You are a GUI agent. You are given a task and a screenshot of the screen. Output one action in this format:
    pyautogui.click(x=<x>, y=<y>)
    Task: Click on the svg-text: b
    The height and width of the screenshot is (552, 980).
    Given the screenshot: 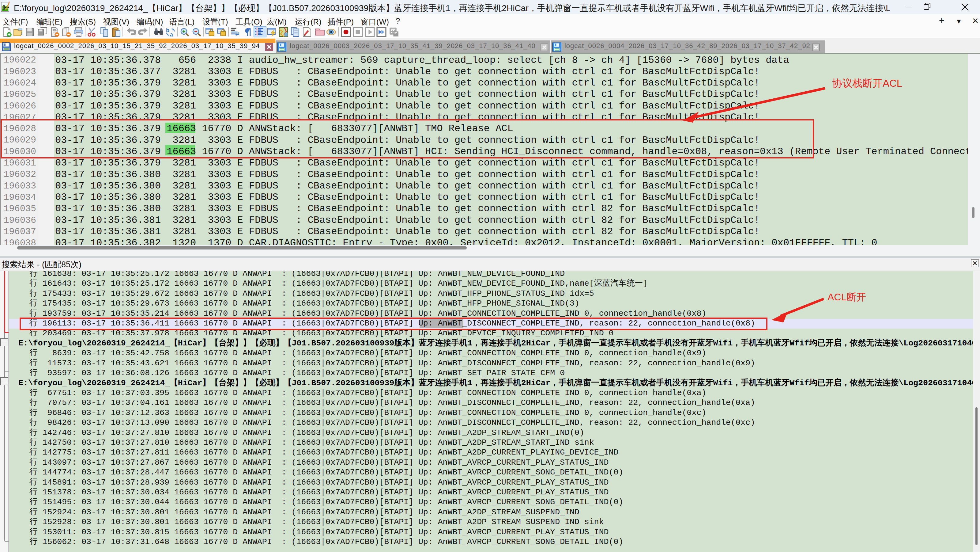 What is the action you would take?
    pyautogui.click(x=167, y=30)
    